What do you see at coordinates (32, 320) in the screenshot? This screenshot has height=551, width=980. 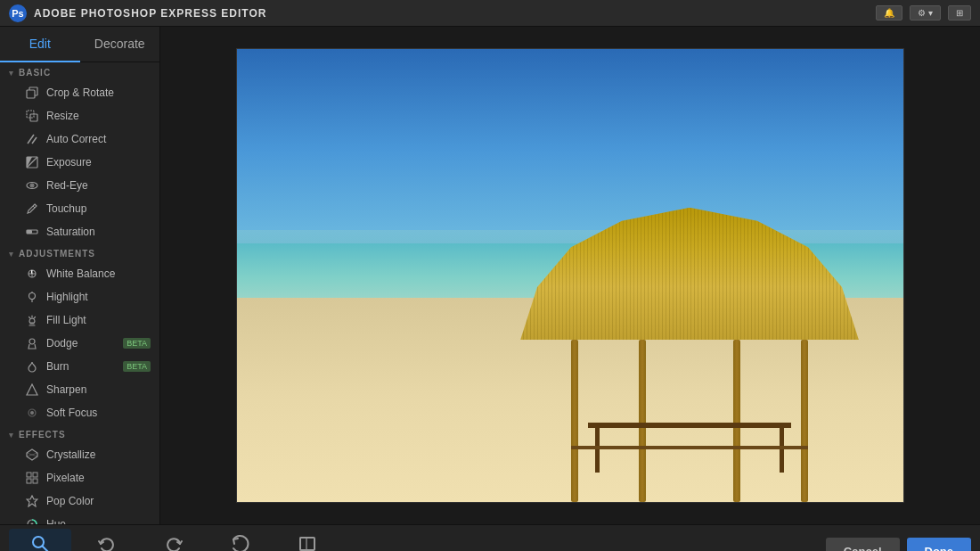 I see `fill-light-icon` at bounding box center [32, 320].